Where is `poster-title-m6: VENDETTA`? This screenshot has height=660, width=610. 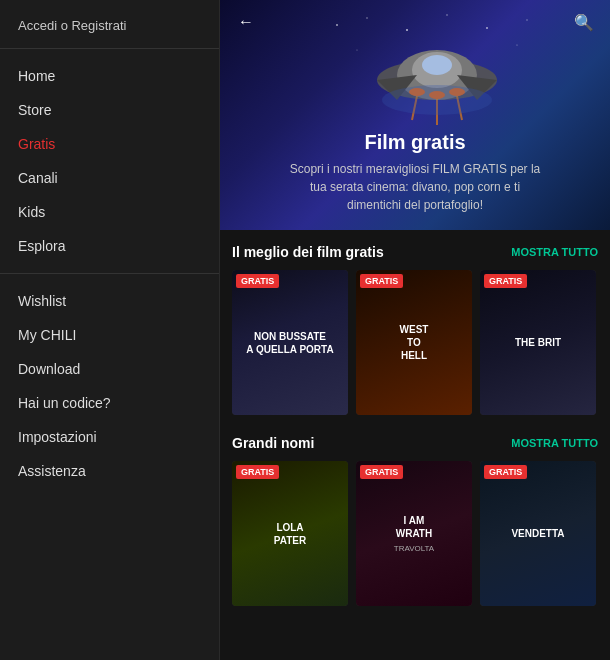 poster-title-m6: VENDETTA is located at coordinates (538, 534).